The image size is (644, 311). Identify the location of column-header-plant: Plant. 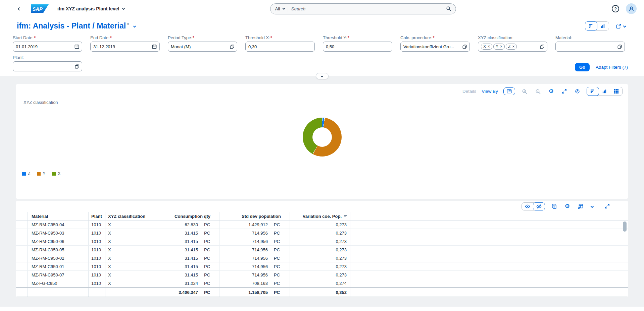
(97, 216).